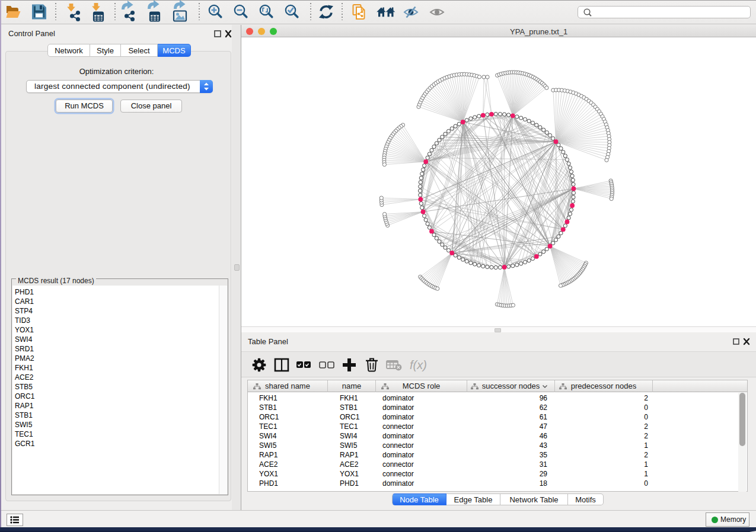 The image size is (756, 532). What do you see at coordinates (419, 365) in the screenshot?
I see `svg-text: f(x)` at bounding box center [419, 365].